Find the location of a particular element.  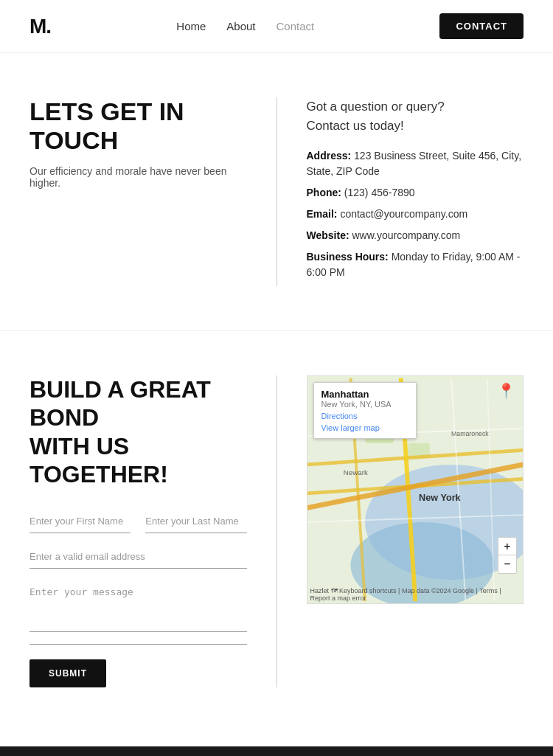

hours-detail: Business Hours: Monday to Friday, 9:00 A… is located at coordinates (416, 265).